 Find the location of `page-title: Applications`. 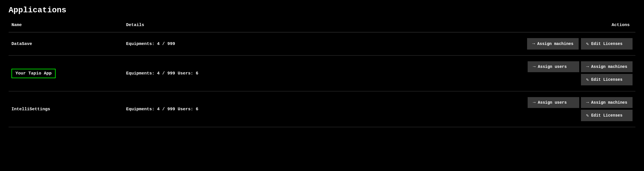

page-title: Applications is located at coordinates (322, 10).